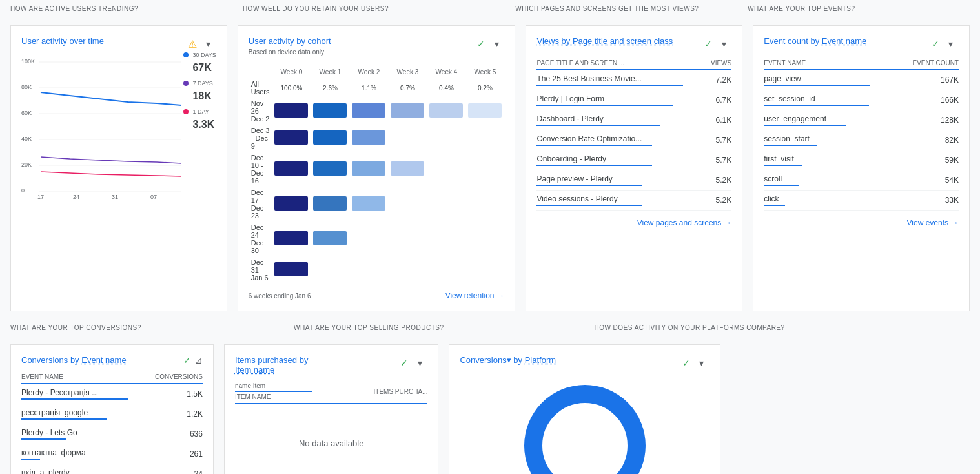 This screenshot has width=980, height=474. Describe the element at coordinates (330, 169) in the screenshot. I see `cohort-r3-w1` at that location.